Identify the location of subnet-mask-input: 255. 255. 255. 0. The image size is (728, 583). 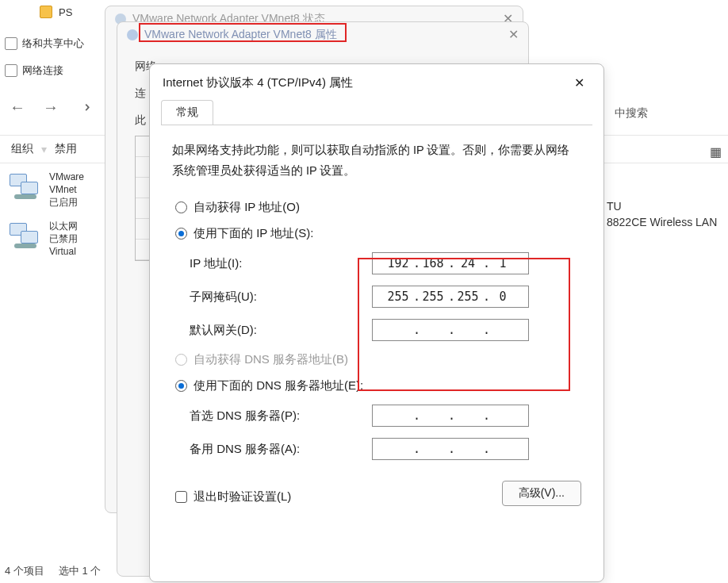
(450, 297).